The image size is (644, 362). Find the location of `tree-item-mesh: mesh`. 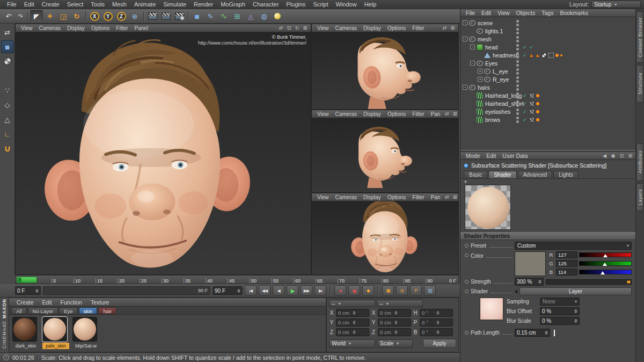

tree-item-mesh: mesh is located at coordinates (548, 39).